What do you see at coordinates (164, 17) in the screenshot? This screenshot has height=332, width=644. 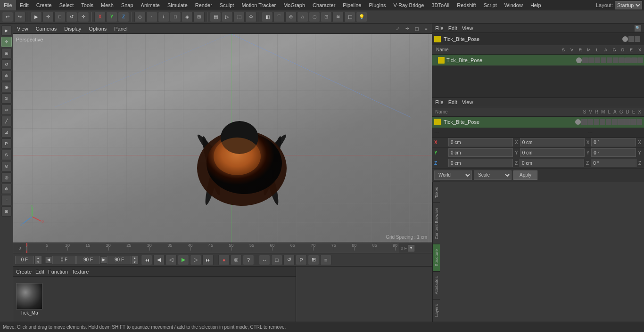 I see `edge-mode-btn: /` at bounding box center [164, 17].